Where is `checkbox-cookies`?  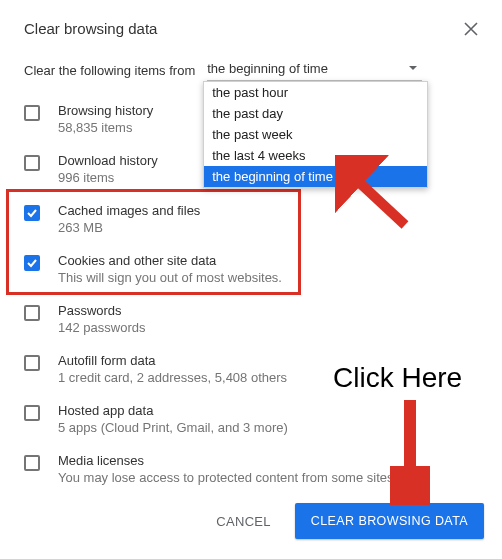 checkbox-cookies is located at coordinates (32, 263).